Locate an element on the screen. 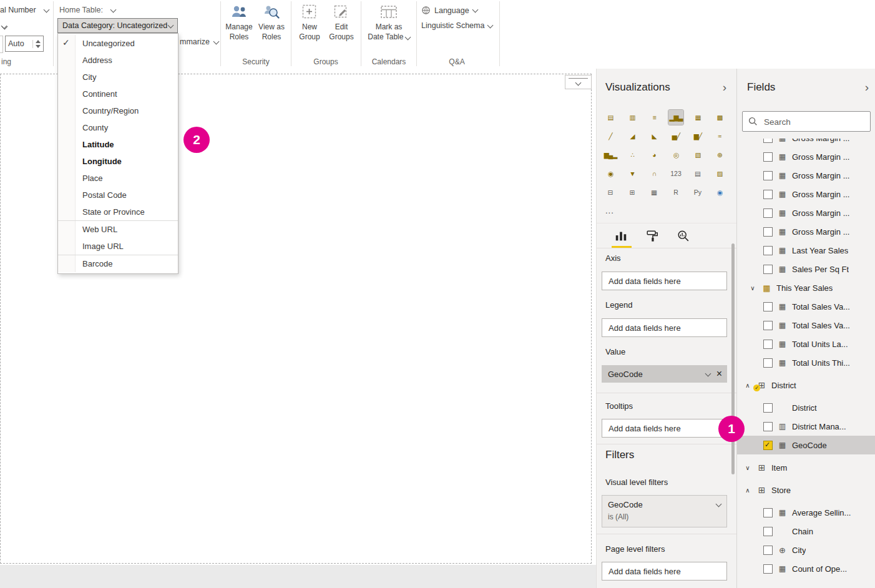 This screenshot has width=875, height=588. data-category-menu-item: Address is located at coordinates (118, 60).